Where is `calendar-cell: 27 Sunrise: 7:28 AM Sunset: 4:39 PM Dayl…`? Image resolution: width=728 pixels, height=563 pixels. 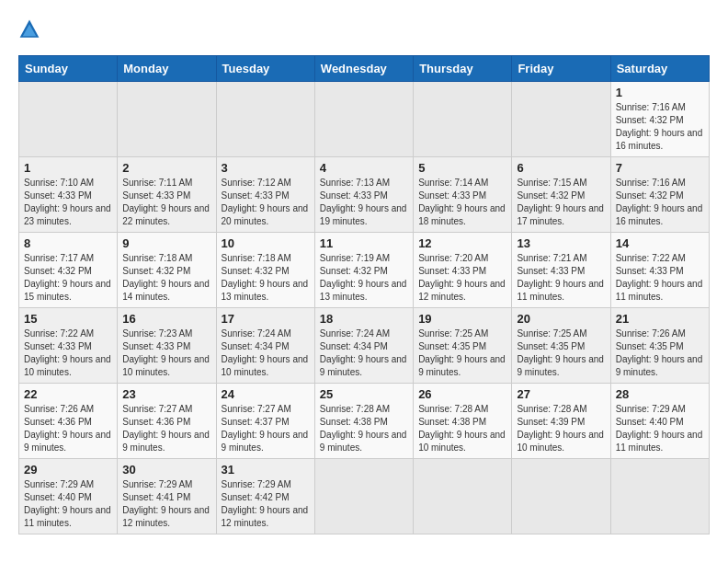 calendar-cell: 27 Sunrise: 7:28 AM Sunset: 4:39 PM Dayl… is located at coordinates (561, 421).